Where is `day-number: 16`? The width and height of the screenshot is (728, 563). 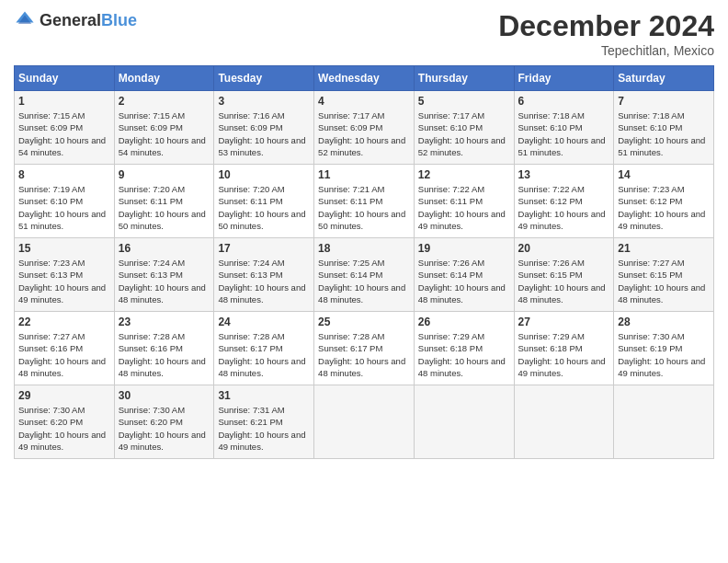 day-number: 16 is located at coordinates (165, 248).